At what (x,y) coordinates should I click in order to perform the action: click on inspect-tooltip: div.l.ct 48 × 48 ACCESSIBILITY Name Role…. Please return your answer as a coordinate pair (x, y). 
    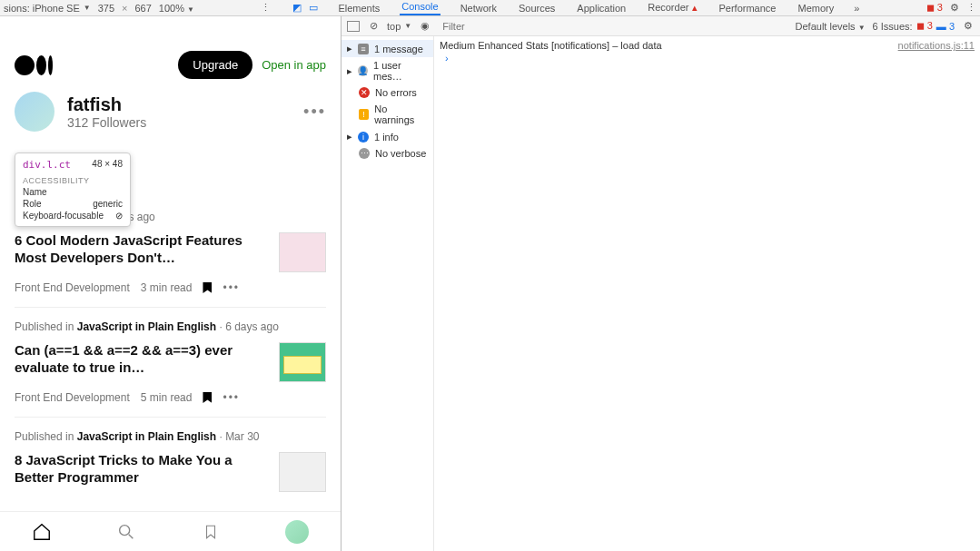
    Looking at the image, I should click on (73, 190).